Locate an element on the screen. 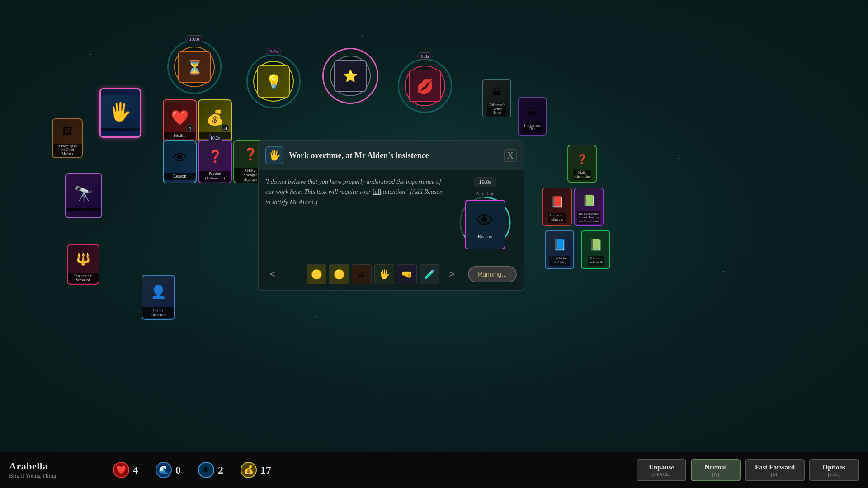 The width and height of the screenshot is (868, 488). mystery-value: 0 is located at coordinates (181, 470).